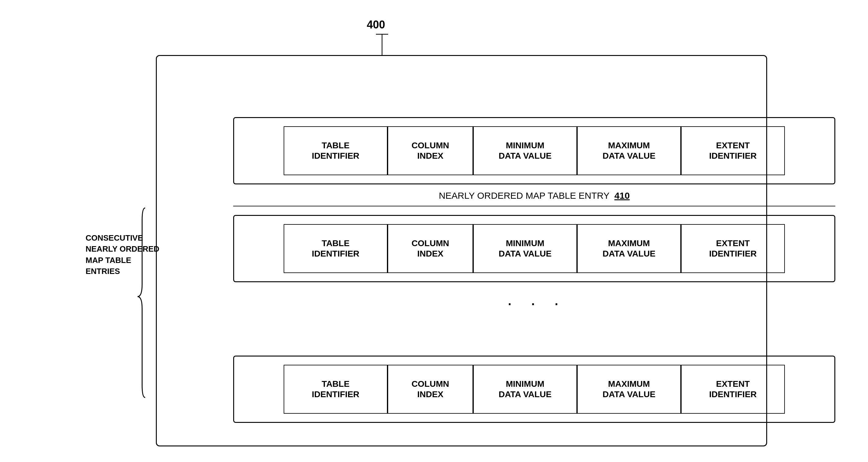 The height and width of the screenshot is (462, 868). I want to click on cells-row-3: TABLEIDENTIFIER COLUMNINDEX MINIMUMDATA …, so click(534, 389).